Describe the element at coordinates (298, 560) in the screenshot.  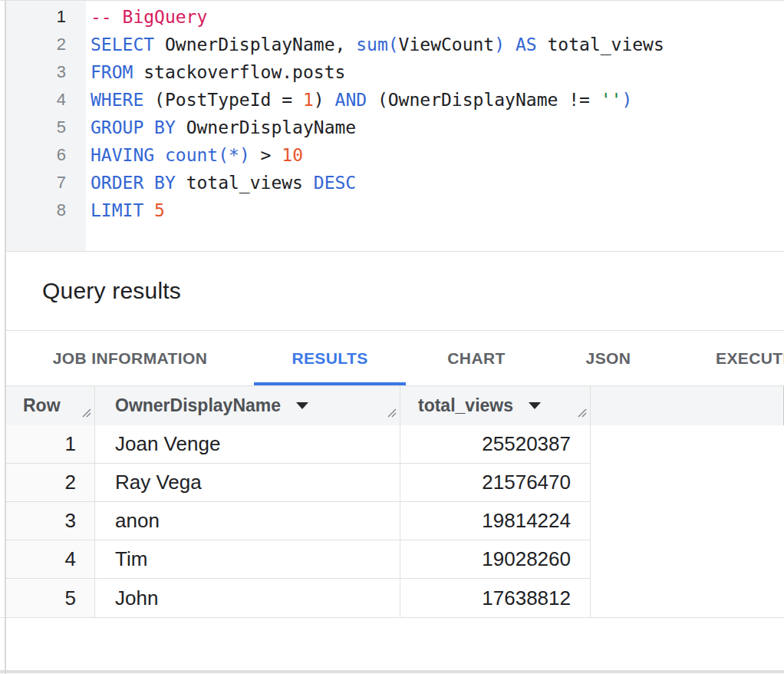
I see `table-row: 4Tim19028260` at that location.